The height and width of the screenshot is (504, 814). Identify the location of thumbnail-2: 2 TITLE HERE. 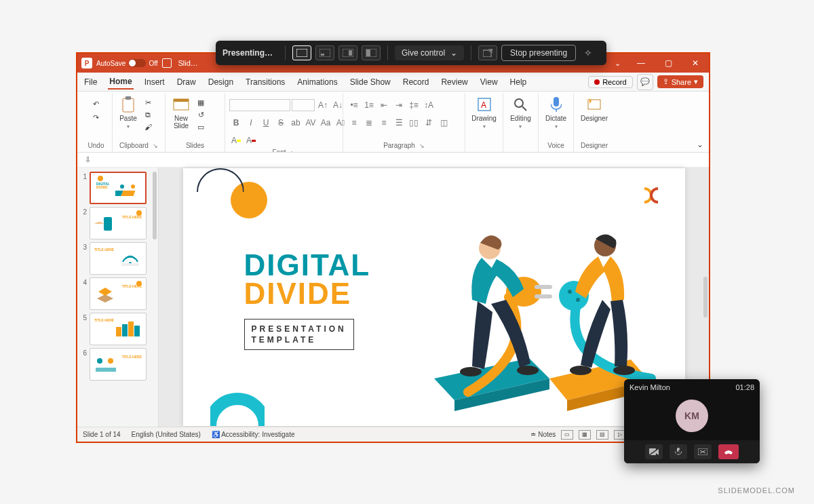
(118, 223).